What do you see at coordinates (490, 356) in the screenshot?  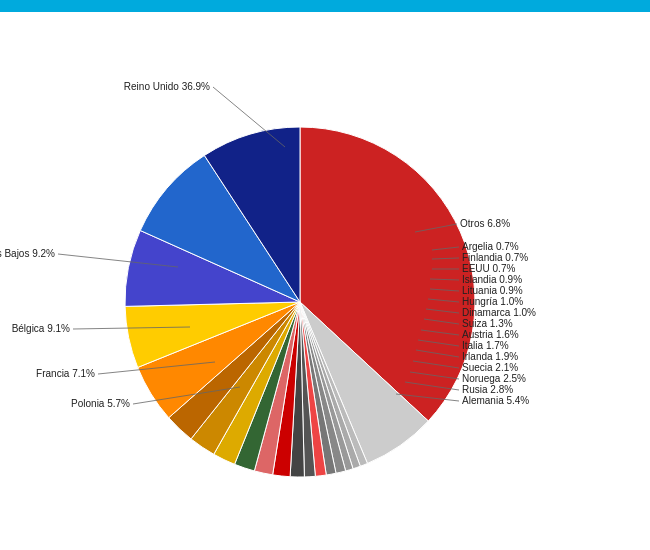 I see `label-text: Irlanda 1.9%` at bounding box center [490, 356].